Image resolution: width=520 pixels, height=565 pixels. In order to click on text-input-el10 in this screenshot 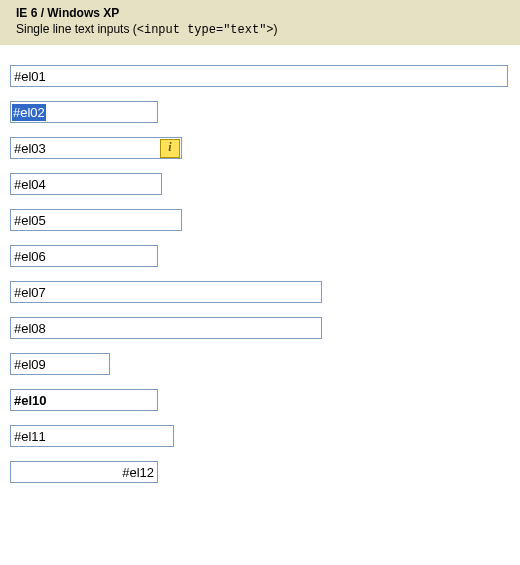, I will do `click(84, 400)`.